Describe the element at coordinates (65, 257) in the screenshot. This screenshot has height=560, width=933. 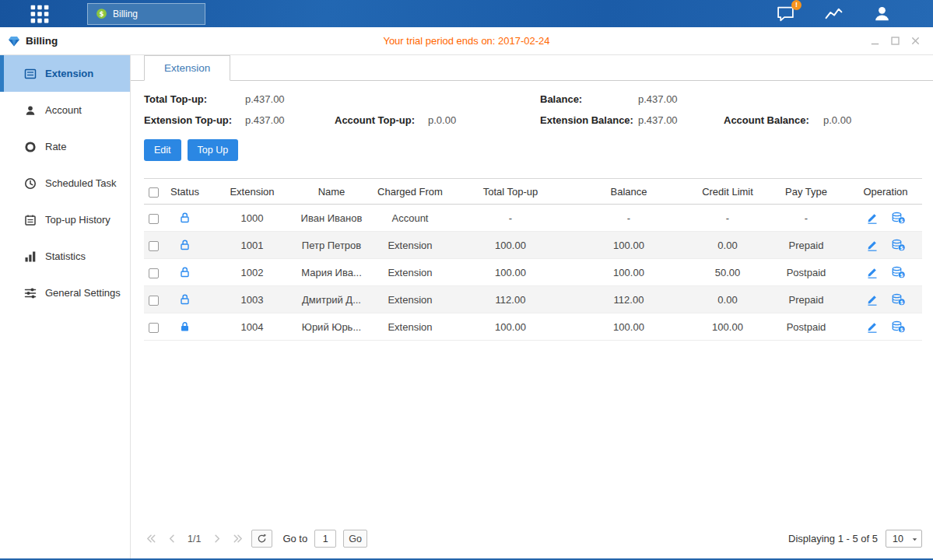
I see `sidebar-item-label: Statistics` at that location.